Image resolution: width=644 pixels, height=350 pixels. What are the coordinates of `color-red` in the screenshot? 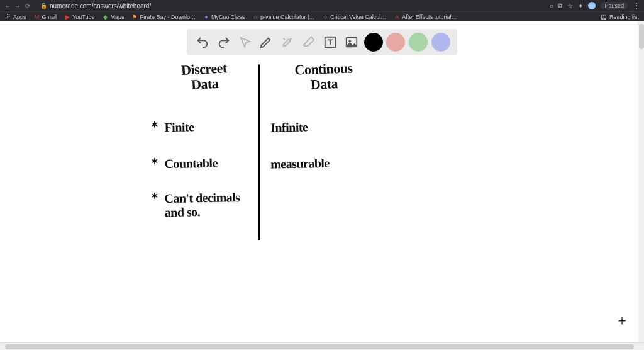 It's located at (396, 42).